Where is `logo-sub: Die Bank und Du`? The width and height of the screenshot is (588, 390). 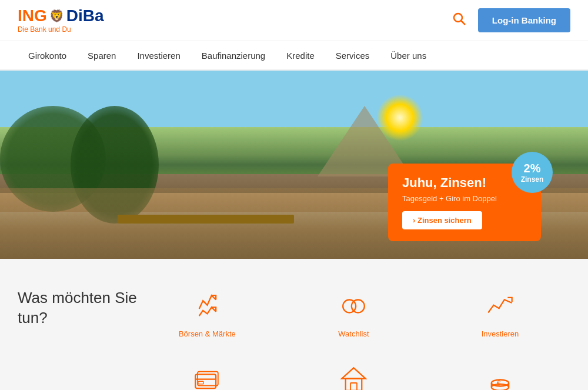
logo-sub: Die Bank und Du is located at coordinates (45, 29).